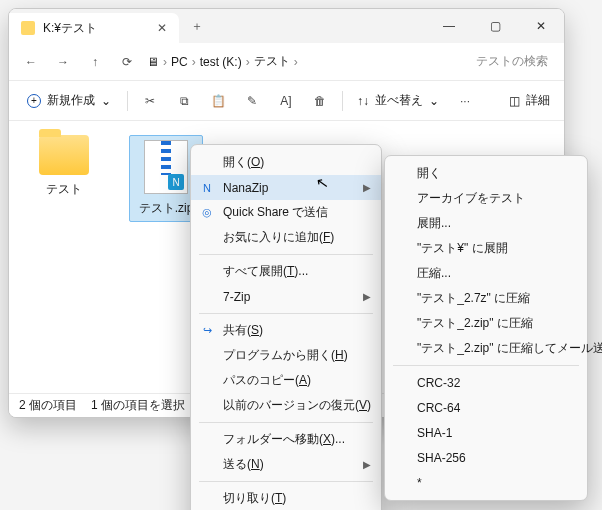 Image resolution: width=602 pixels, height=510 pixels. I want to click on menu-item: "テスト_2.zip" に圧縮してメール送信, so click(486, 348).